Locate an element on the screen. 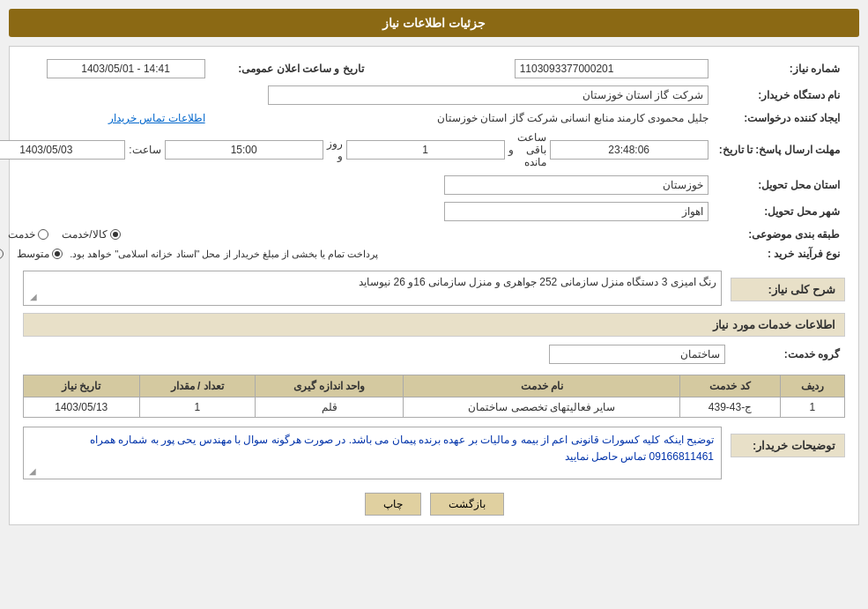  province-label: استان محل تحویل: is located at coordinates (779, 185).